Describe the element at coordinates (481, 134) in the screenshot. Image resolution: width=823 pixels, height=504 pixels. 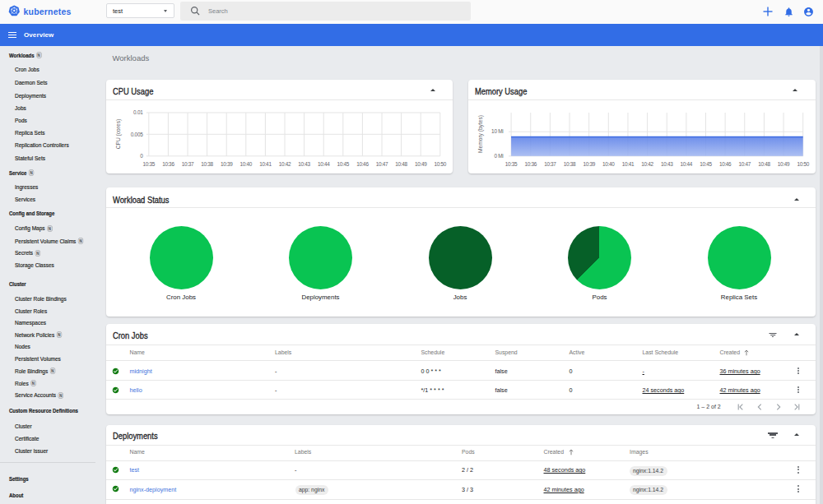
I see `svg-text: Memory (bytes)` at that location.